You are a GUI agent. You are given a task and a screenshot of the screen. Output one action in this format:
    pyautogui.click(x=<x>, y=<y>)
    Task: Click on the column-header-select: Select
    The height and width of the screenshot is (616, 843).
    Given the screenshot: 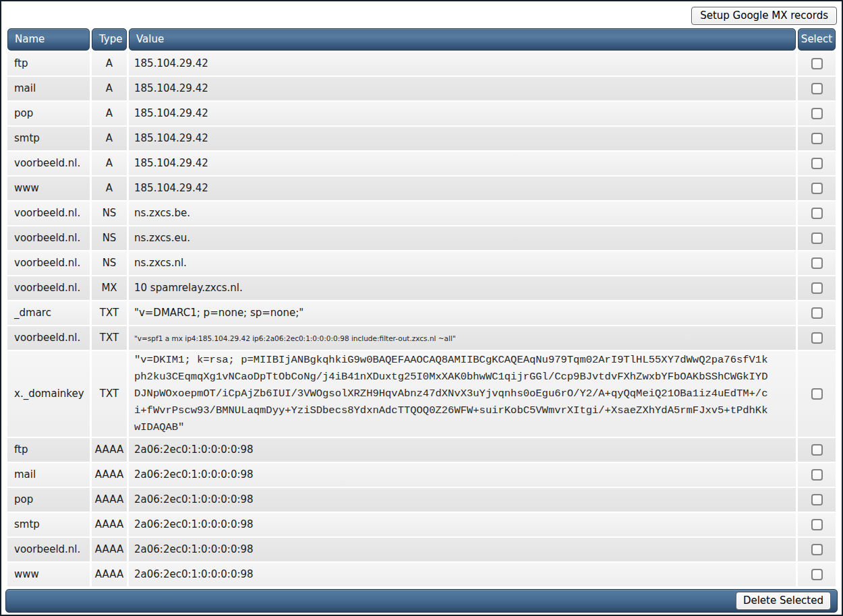 What is the action you would take?
    pyautogui.click(x=817, y=39)
    